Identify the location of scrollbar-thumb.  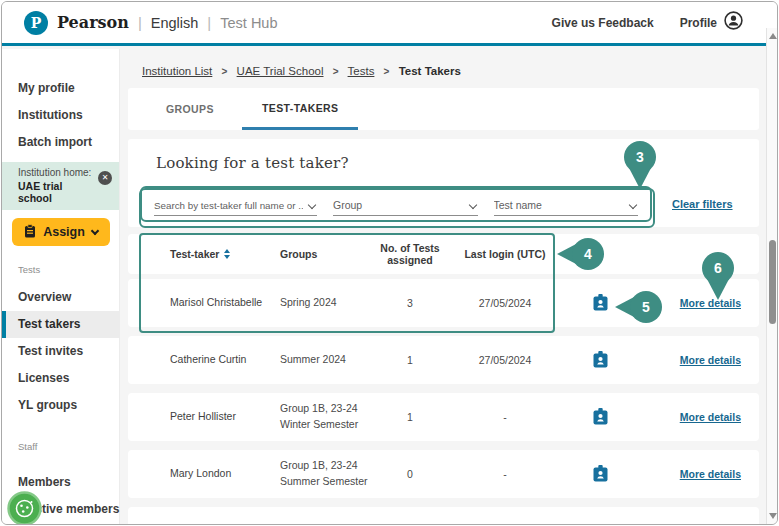
(772, 282).